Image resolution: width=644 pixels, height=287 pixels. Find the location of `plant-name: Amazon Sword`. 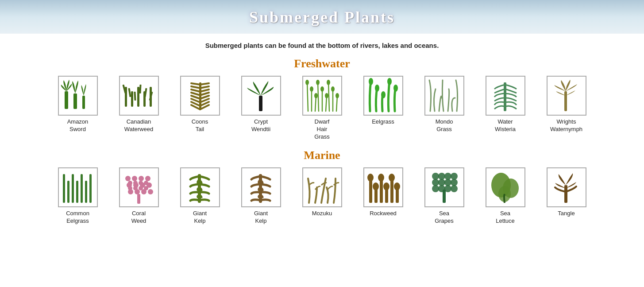

plant-name: Amazon Sword is located at coordinates (78, 126).